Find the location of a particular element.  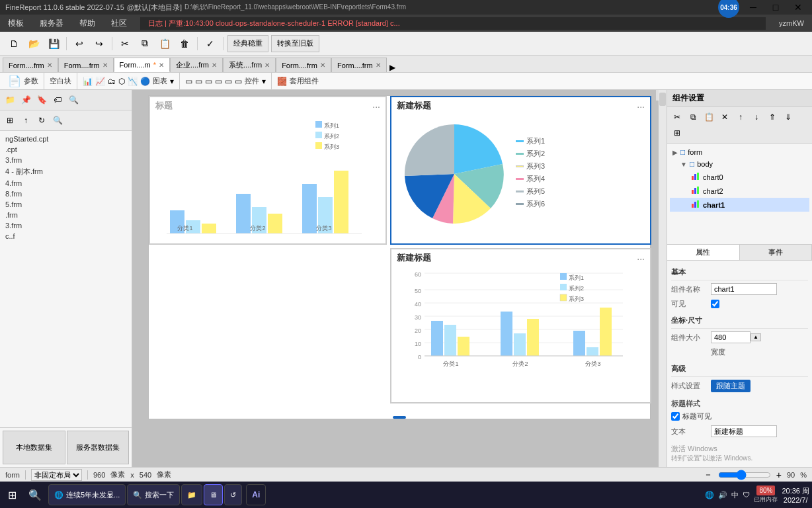

zoom-minus-btn: － is located at coordinates (708, 475).